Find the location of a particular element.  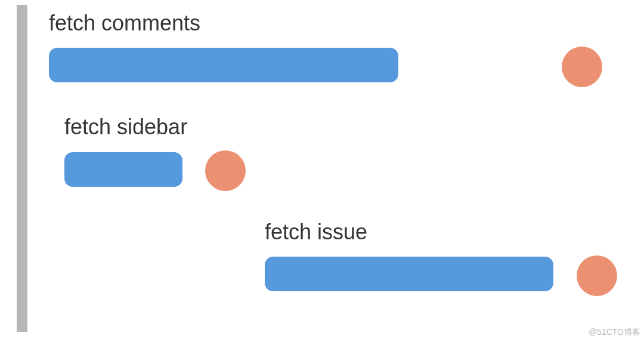

row-dot-comments is located at coordinates (582, 67).